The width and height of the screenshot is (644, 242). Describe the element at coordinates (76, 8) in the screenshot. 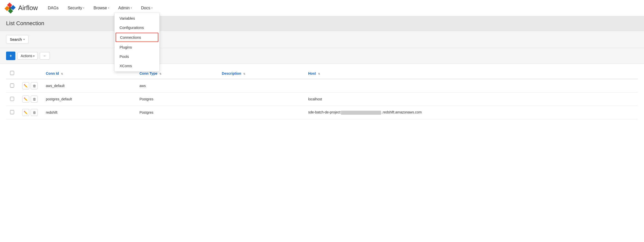

I see `nav-link-security: Security ▾` at that location.